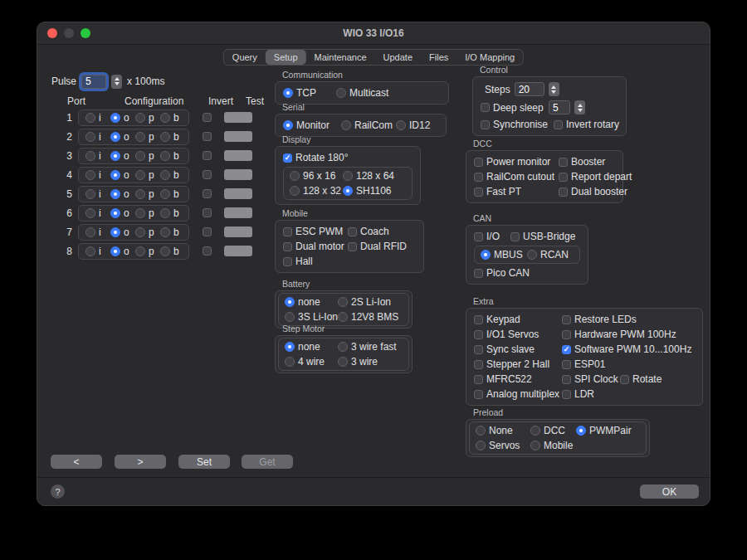  Describe the element at coordinates (315, 231) in the screenshot. I see `checkbox-esc-pwm: ESC PWM` at that location.